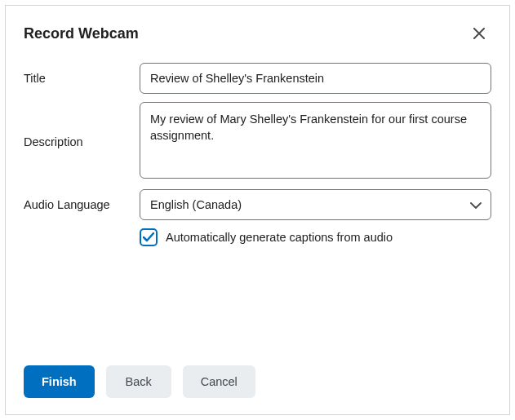 The width and height of the screenshot is (515, 420). I want to click on description-input: My review of Mary Shelley's Frankenstein…, so click(315, 140).